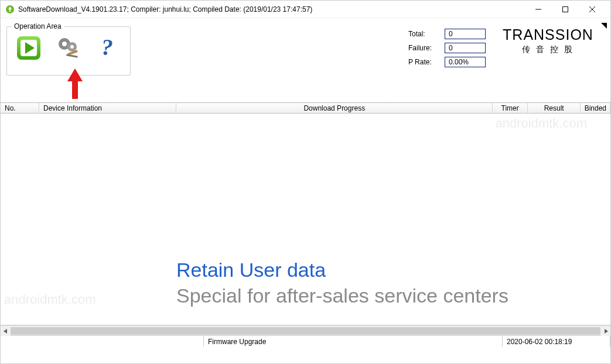 Image resolution: width=611 pixels, height=364 pixels. Describe the element at coordinates (10, 9) in the screenshot. I see `app-icon` at that location.